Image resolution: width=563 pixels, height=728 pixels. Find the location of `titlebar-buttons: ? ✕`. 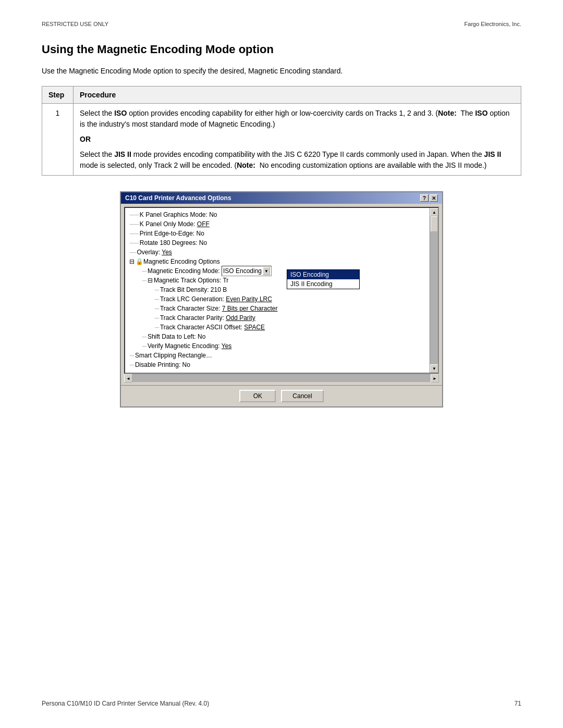

titlebar-buttons: ? ✕ is located at coordinates (429, 198).